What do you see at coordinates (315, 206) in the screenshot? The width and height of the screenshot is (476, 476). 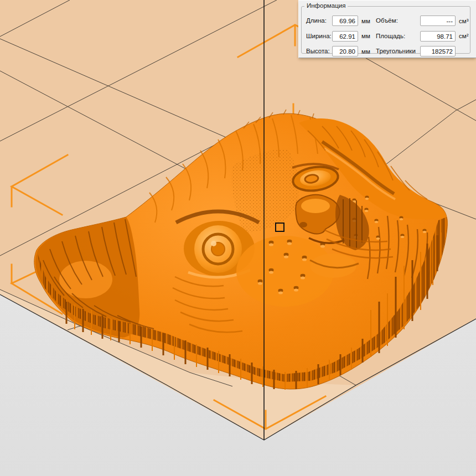 I see `nose-highlight` at bounding box center [315, 206].